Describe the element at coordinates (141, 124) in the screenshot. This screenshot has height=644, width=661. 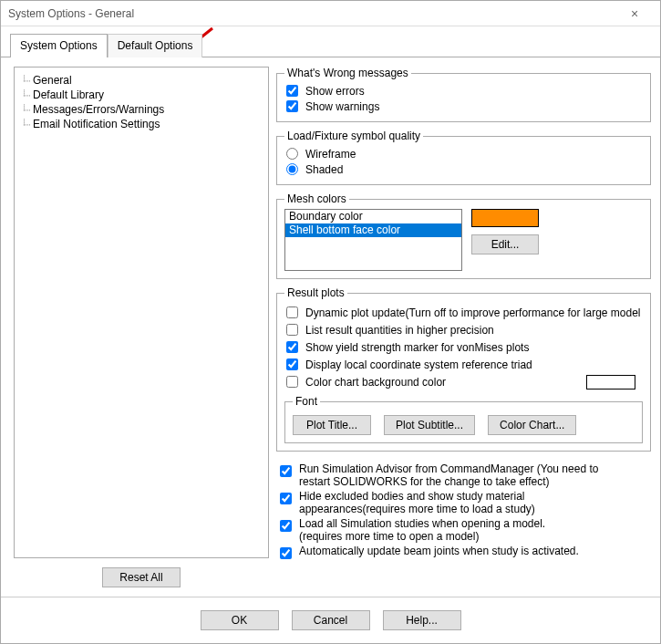
I see `tree-item-email: Email Notification Settings` at that location.